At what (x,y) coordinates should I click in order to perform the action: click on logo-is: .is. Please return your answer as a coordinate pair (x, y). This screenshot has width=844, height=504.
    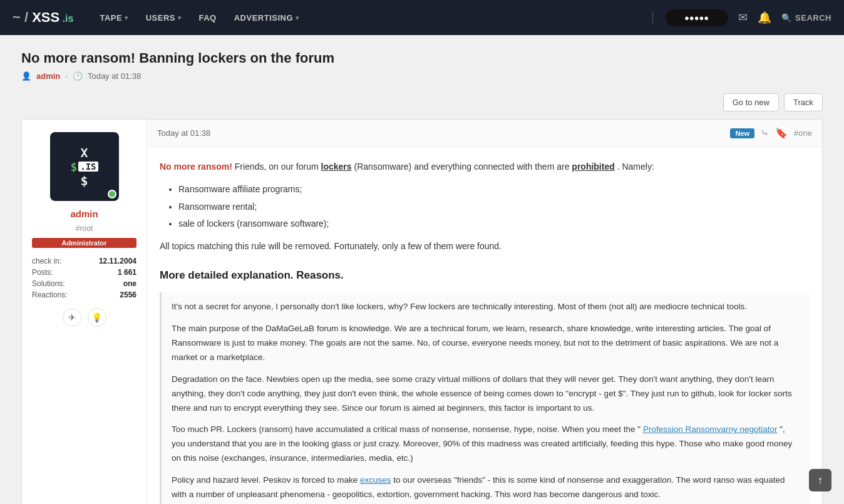
    Looking at the image, I should click on (66, 19).